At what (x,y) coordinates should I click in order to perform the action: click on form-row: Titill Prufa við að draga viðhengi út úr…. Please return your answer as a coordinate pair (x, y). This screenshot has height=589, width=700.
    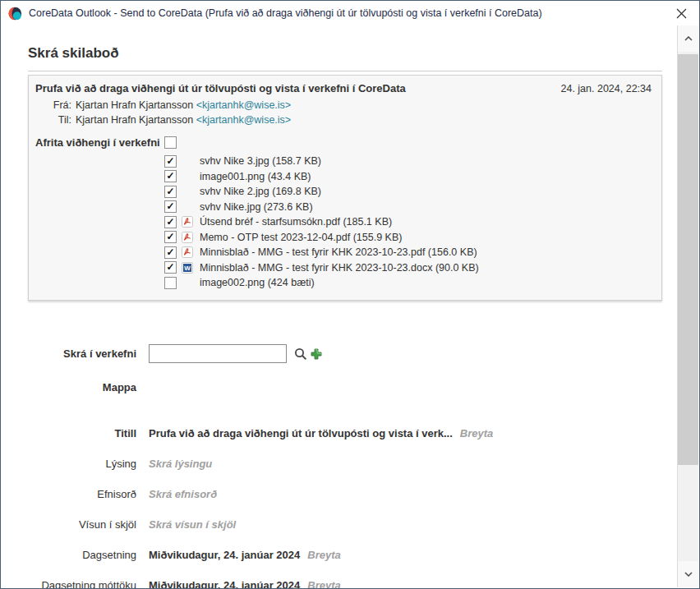
    Looking at the image, I should click on (352, 434).